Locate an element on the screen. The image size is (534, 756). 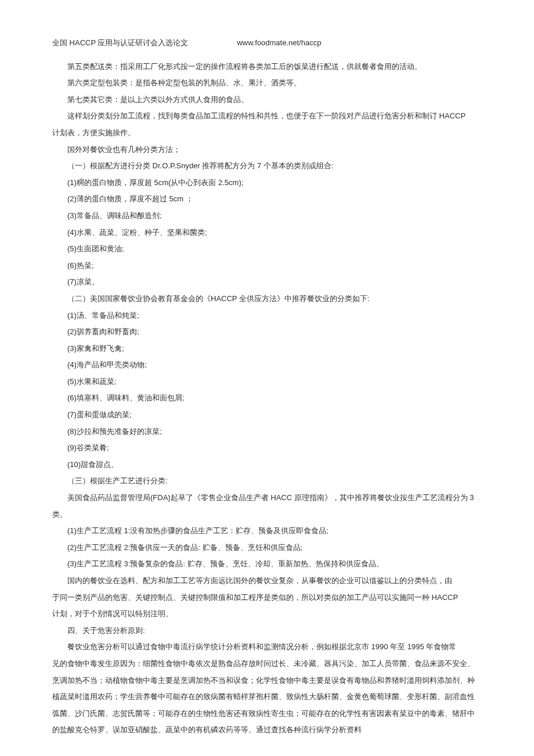
paragraph: 餐饮业危害分析可以通过食物中毒流行病学统计分析资料和监测情况分析，例如根据北京市… is located at coordinates (267, 648).